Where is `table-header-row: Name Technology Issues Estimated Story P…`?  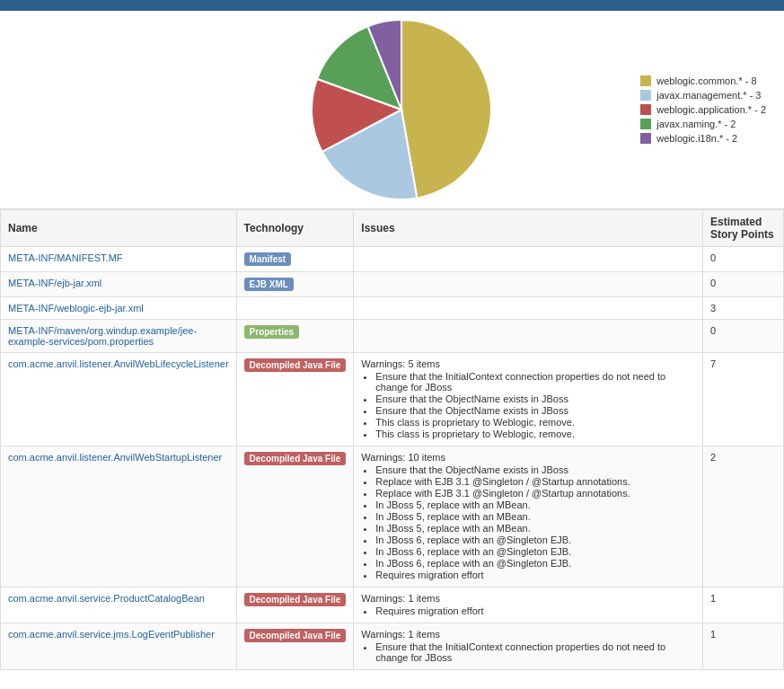
table-header-row: Name Technology Issues Estimated Story P… is located at coordinates (392, 228).